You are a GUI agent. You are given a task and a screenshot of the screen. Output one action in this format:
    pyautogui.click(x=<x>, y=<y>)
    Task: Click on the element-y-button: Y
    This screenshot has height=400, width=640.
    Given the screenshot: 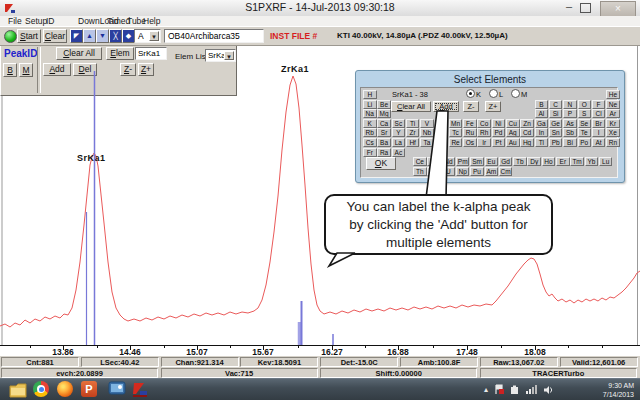 What is the action you would take?
    pyautogui.click(x=399, y=132)
    